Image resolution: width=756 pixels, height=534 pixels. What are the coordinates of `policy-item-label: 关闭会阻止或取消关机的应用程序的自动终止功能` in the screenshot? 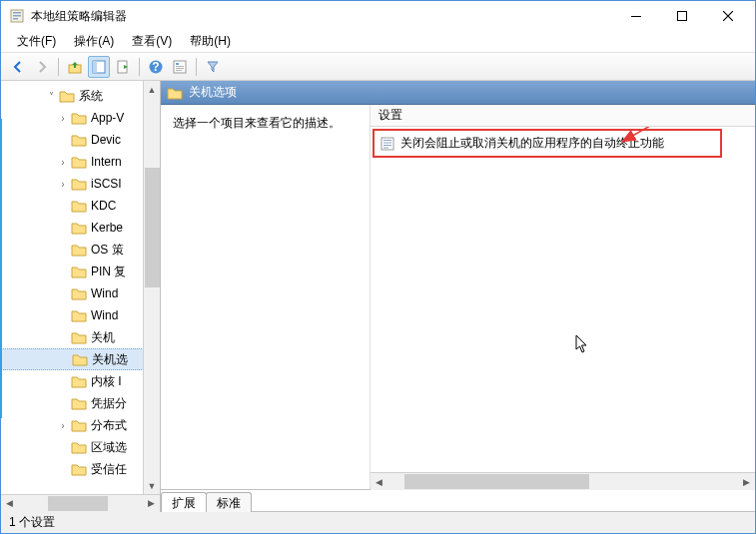 It's located at (532, 144).